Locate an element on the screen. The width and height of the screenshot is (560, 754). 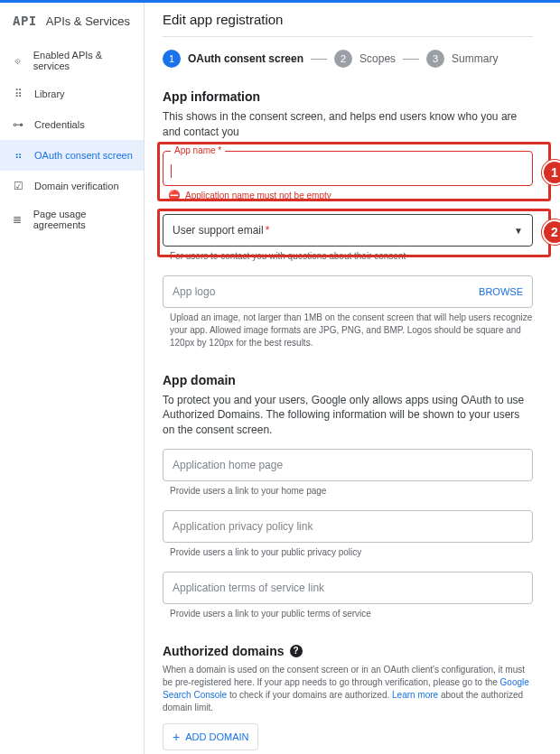
step-oauth-consent: 1 OAuth consent screen is located at coordinates (233, 59).